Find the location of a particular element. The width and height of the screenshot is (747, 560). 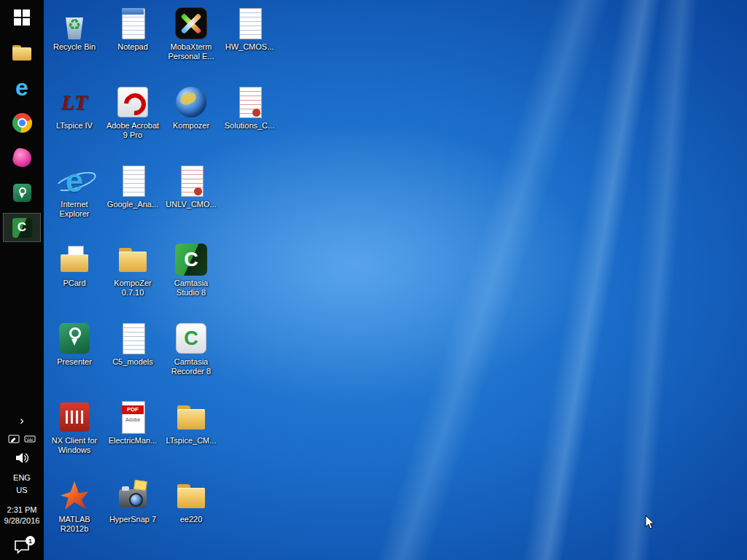

clock: 2:31 PM 9/28/2016 is located at coordinates (22, 516).